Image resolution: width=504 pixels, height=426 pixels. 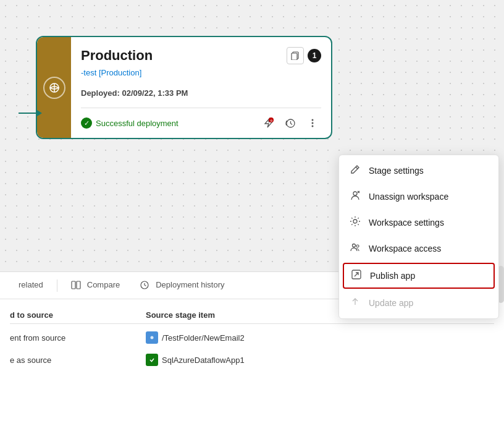 I want to click on row2-icon, so click(x=152, y=360).